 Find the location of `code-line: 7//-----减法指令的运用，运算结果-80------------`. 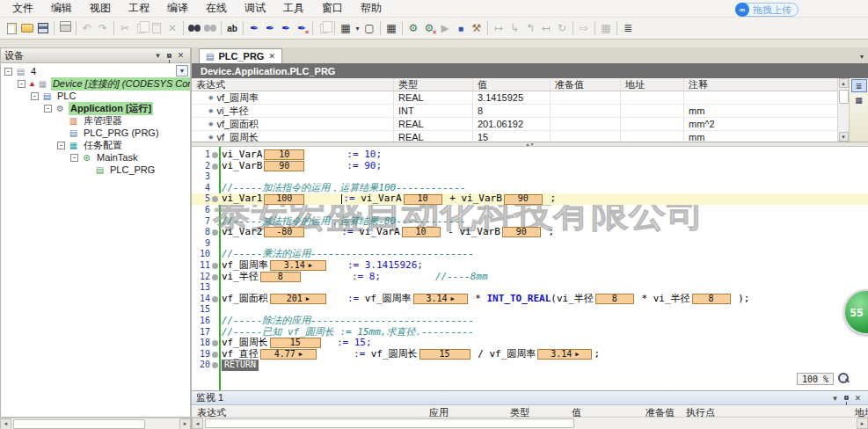

code-line: 7//-----减法指令的运用，运算结果-80------------ is located at coordinates (529, 222).